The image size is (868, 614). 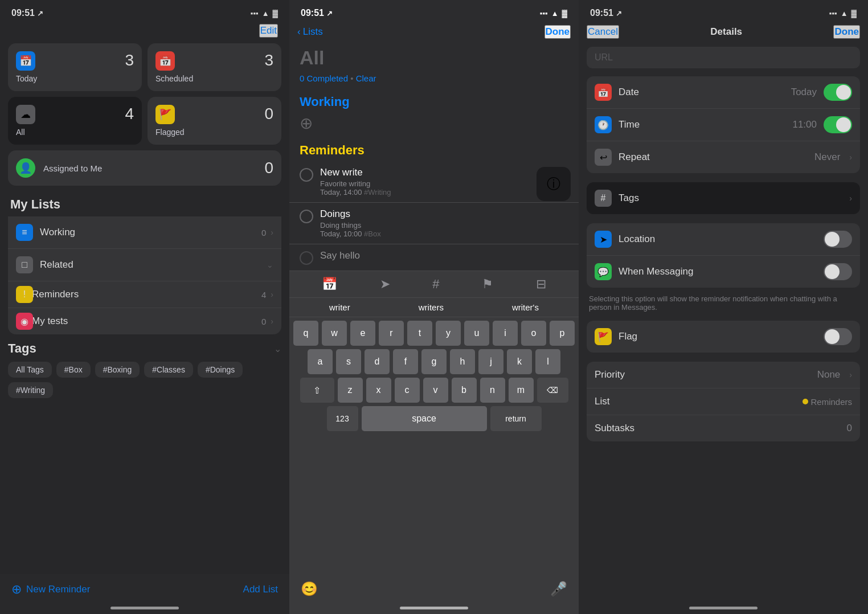 What do you see at coordinates (723, 402) in the screenshot?
I see `list-row: List Reminders` at bounding box center [723, 402].